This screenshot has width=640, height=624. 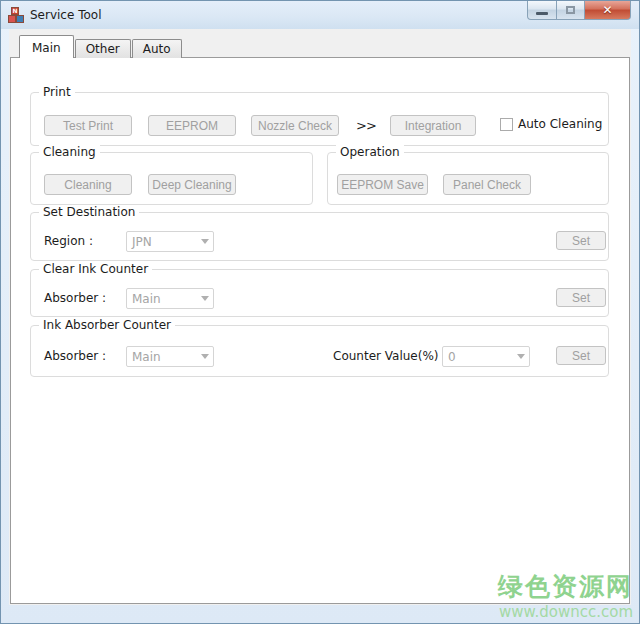 What do you see at coordinates (579, 10) in the screenshot?
I see `window-controls: ✕` at bounding box center [579, 10].